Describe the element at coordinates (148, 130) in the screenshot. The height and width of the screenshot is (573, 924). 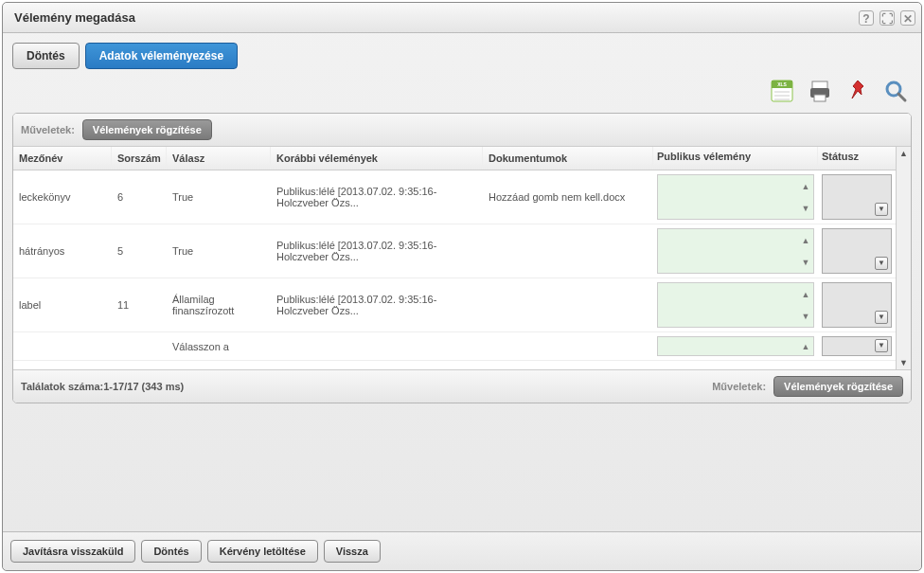
I see `velemenyek-rogzitese-button-top: Vélemények rögzítése` at that location.